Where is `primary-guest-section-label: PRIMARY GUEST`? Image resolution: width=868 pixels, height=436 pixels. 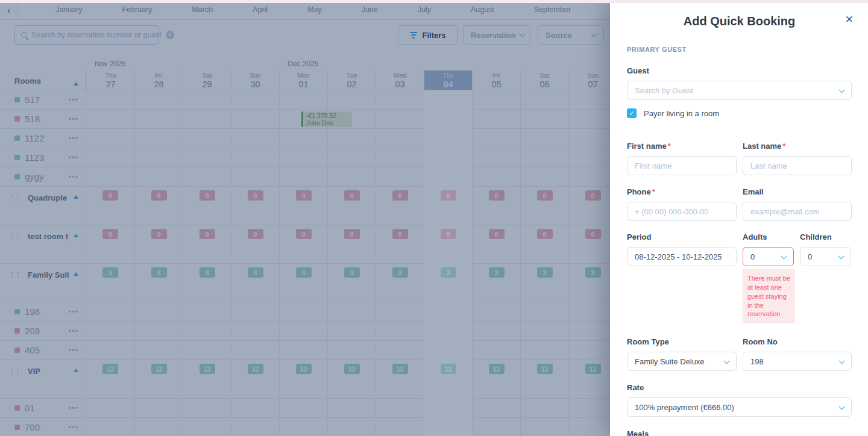 primary-guest-section-label: PRIMARY GUEST is located at coordinates (739, 49).